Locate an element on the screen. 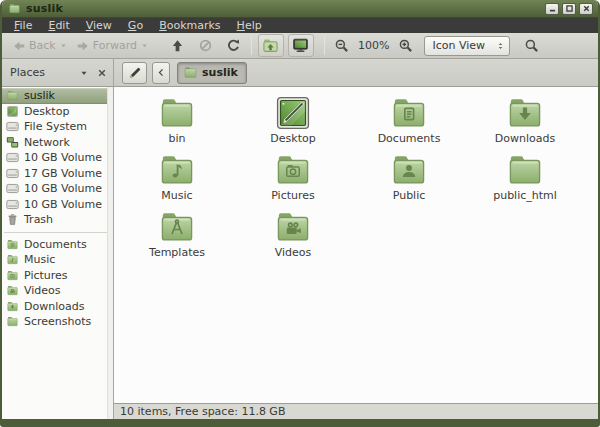 This screenshot has height=427, width=600. file-icon-item: Templates is located at coordinates (177, 236).